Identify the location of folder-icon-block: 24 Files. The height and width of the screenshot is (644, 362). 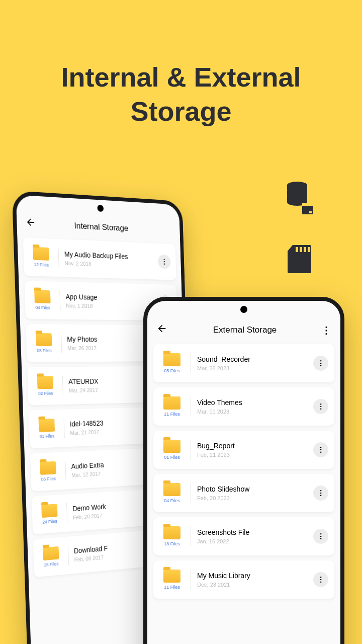
(50, 514).